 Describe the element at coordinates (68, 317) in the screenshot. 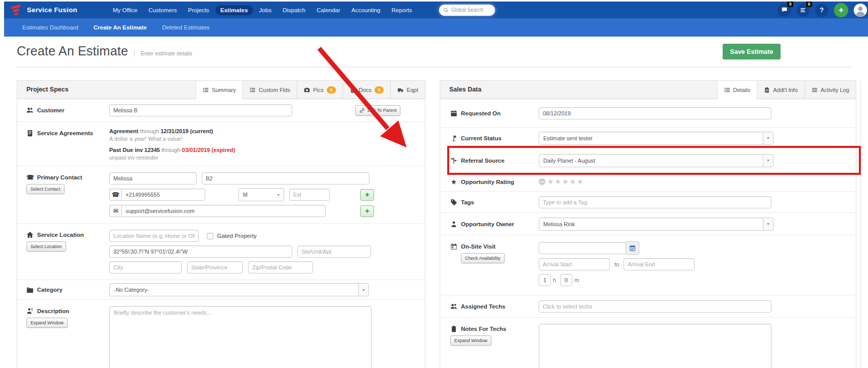

I see `description-label: Description Expand Window` at that location.